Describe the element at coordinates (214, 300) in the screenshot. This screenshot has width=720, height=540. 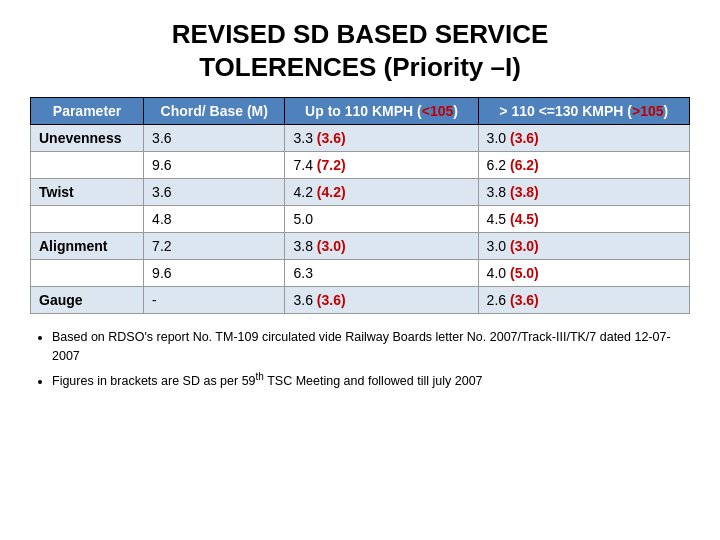
I see `cell-chord: -` at that location.